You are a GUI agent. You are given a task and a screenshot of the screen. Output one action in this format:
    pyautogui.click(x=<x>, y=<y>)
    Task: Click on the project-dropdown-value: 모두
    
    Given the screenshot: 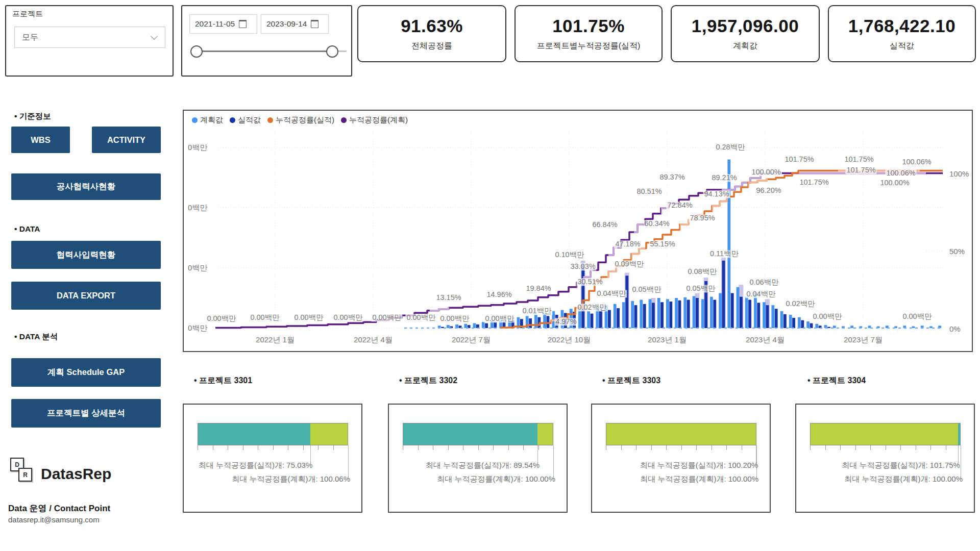 What is the action you would take?
    pyautogui.click(x=30, y=38)
    